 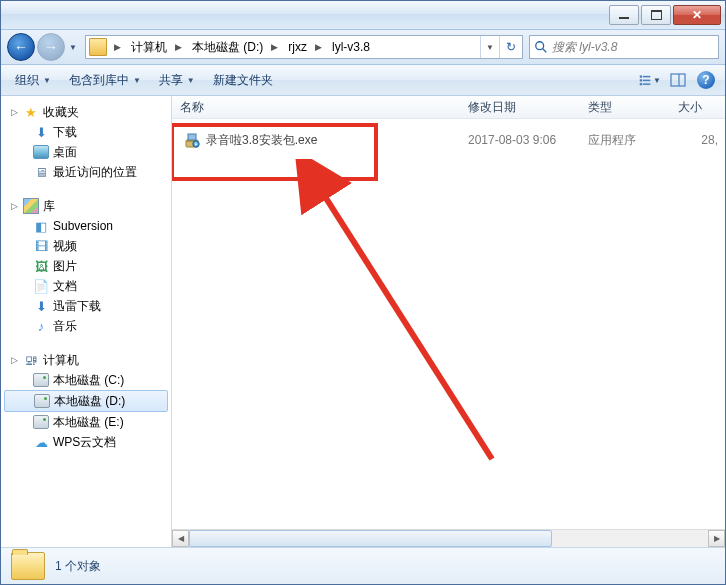 I want to click on video-icon: 🎞, so click(x=41, y=246).